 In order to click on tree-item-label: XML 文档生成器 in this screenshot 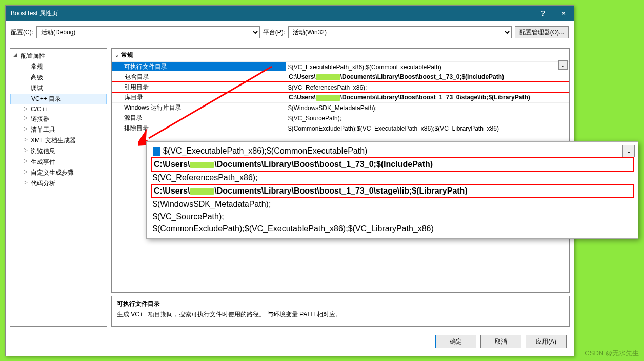, I will do `click(53, 140)`.